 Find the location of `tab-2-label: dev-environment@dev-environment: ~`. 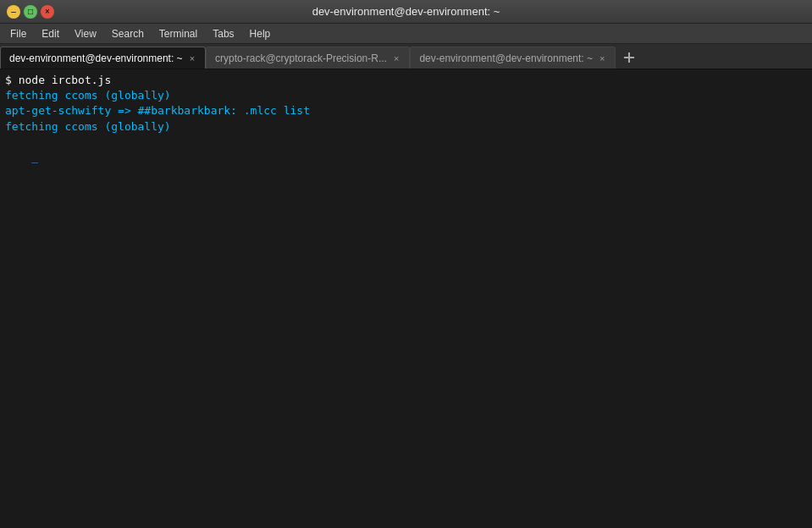

tab-2-label: dev-environment@dev-environment: ~ is located at coordinates (506, 58).